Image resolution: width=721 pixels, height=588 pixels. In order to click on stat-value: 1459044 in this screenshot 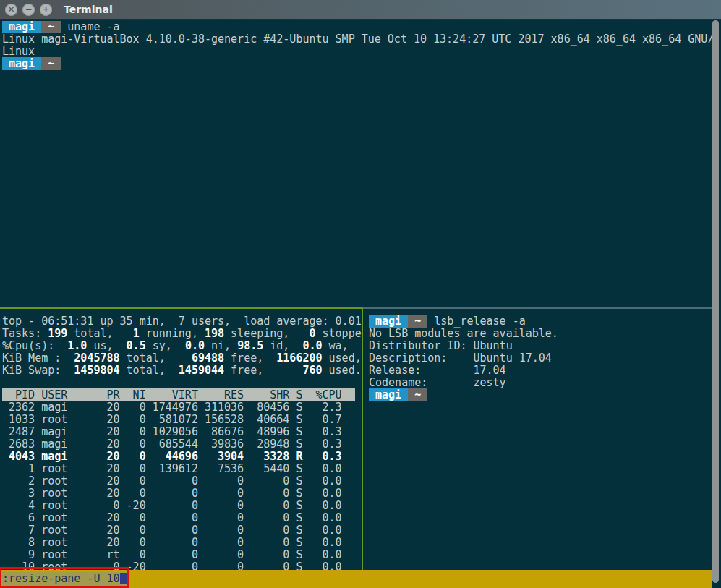, I will do `click(201, 370)`.